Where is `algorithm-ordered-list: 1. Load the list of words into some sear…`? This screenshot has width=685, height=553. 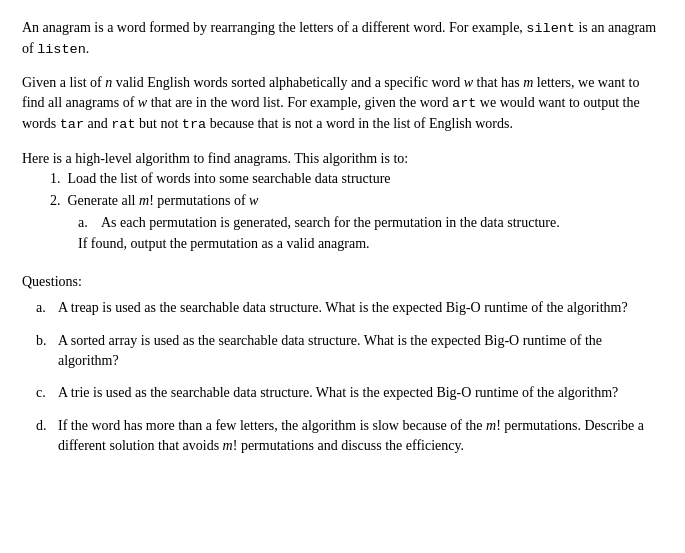
algorithm-ordered-list: 1. Load the list of words into some sear… is located at coordinates (356, 212).